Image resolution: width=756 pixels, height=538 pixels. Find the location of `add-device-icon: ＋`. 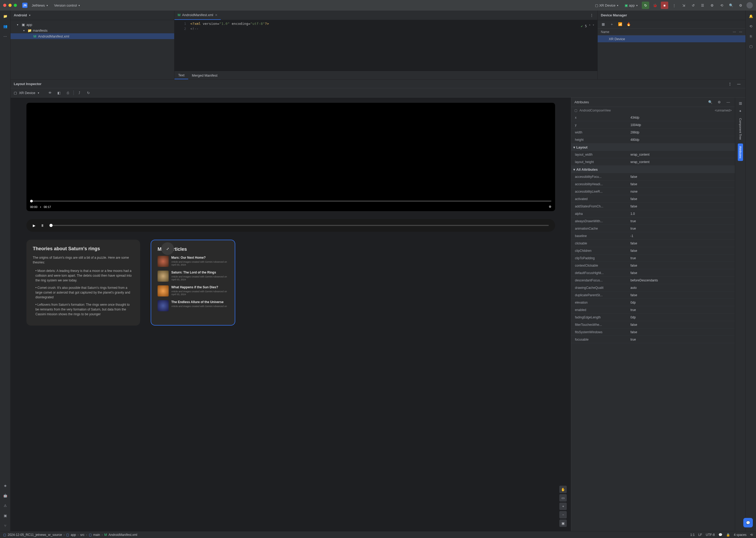

add-device-icon: ＋ is located at coordinates (612, 25).